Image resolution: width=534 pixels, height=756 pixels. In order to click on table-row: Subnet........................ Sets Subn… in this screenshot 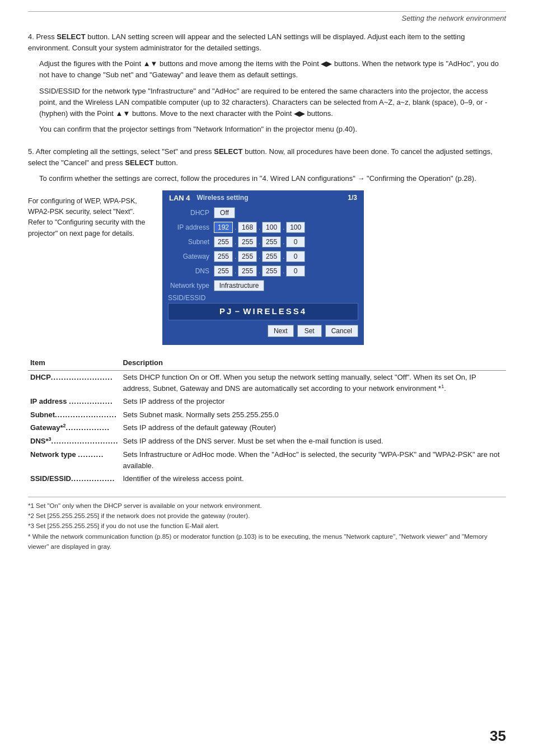, I will do `click(267, 415)`.